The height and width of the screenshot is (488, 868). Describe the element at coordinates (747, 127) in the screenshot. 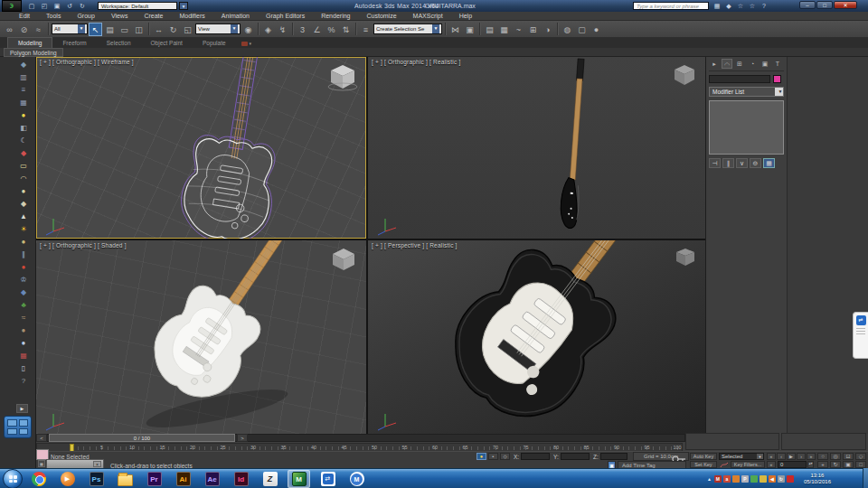

I see `modifier-stack-list` at that location.